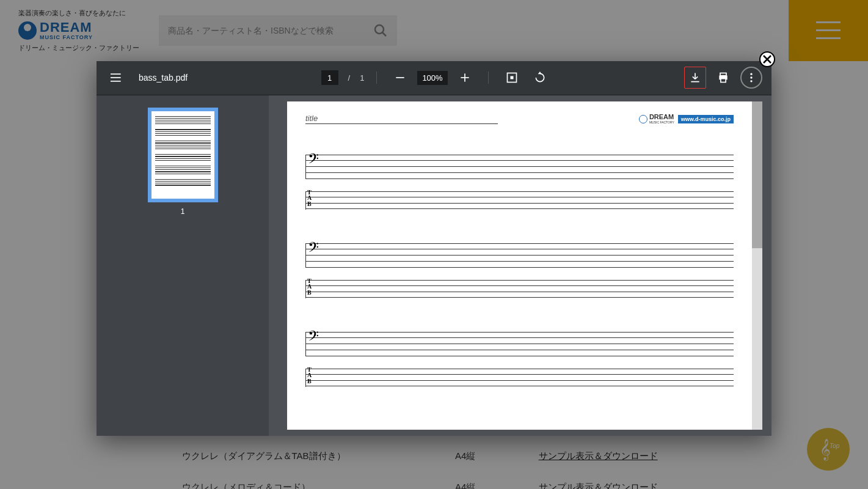  I want to click on sheet-brand: DREAM MUSIC FACTORY www.d-music.co.jp, so click(687, 119).